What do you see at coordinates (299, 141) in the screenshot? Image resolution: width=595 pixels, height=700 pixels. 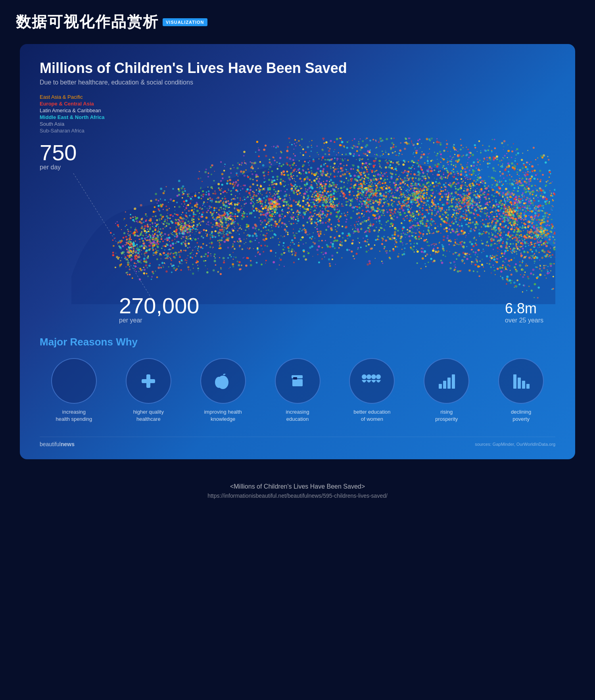 I see `svg-point-2040` at bounding box center [299, 141].